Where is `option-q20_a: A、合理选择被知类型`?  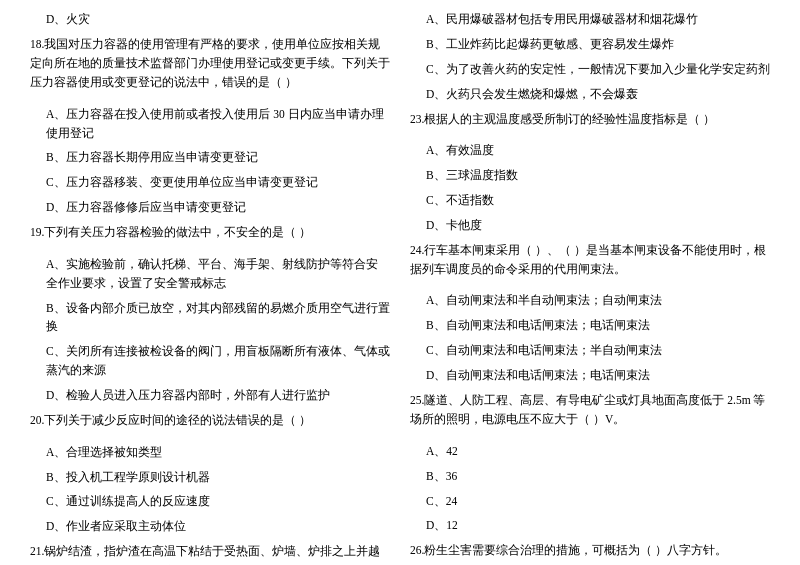
option-q20_a: A、合理选择被知类型 is located at coordinates (210, 452).